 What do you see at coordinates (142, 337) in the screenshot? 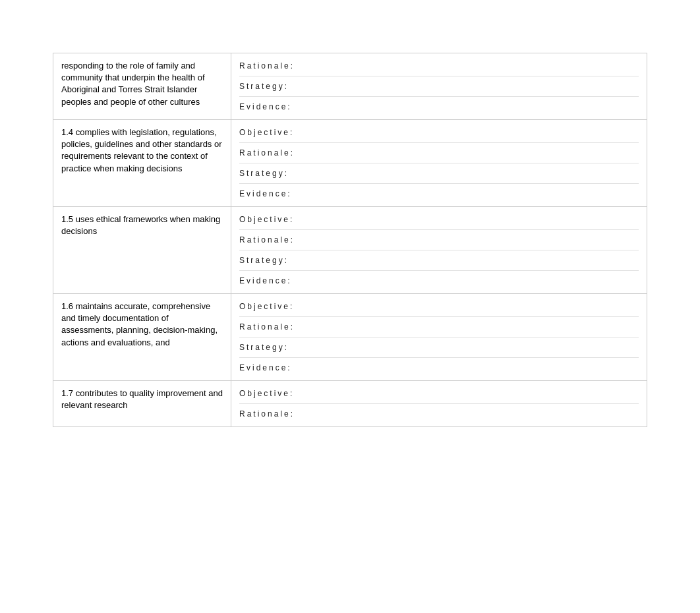
I see `left-cell-3: 1.6 maintains accurate, comprehensive an…` at bounding box center [142, 337].